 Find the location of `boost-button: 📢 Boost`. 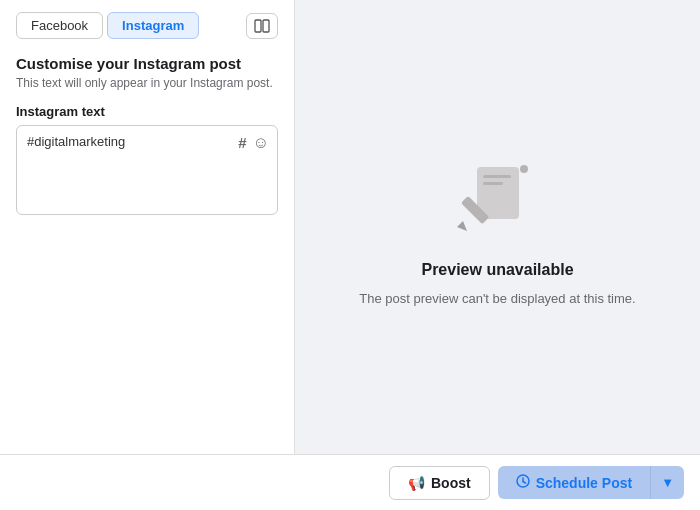

boost-button: 📢 Boost is located at coordinates (440, 483).